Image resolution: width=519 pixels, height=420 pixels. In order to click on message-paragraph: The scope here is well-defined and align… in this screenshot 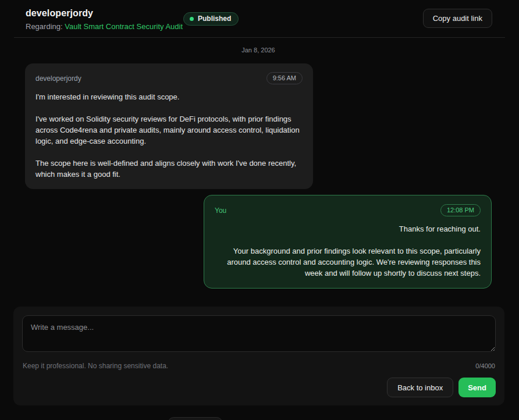, I will do `click(169, 169)`.